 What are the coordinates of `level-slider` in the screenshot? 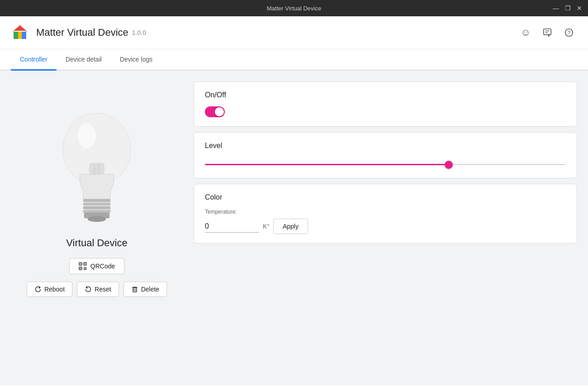 It's located at (385, 165).